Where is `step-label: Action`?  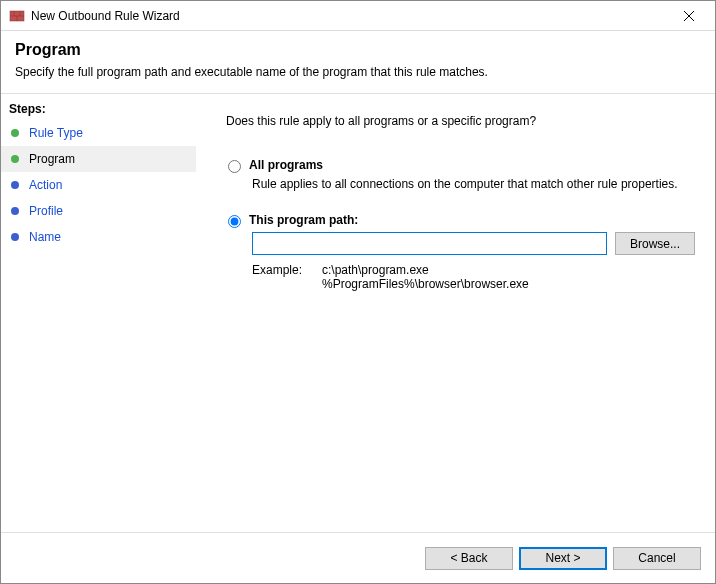 step-label: Action is located at coordinates (46, 185).